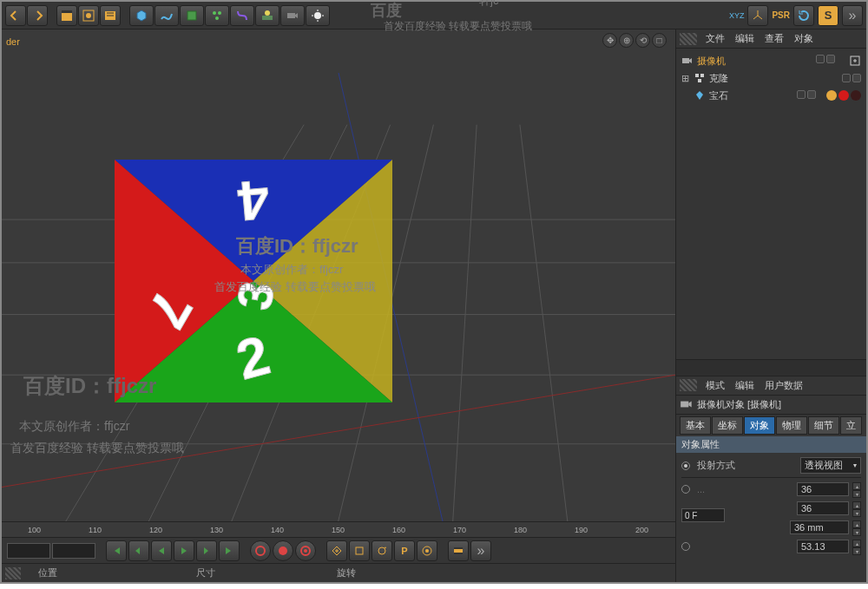 This screenshot has height=589, width=868. Describe the element at coordinates (727, 425) in the screenshot. I see `tab-coord: 坐标` at that location.